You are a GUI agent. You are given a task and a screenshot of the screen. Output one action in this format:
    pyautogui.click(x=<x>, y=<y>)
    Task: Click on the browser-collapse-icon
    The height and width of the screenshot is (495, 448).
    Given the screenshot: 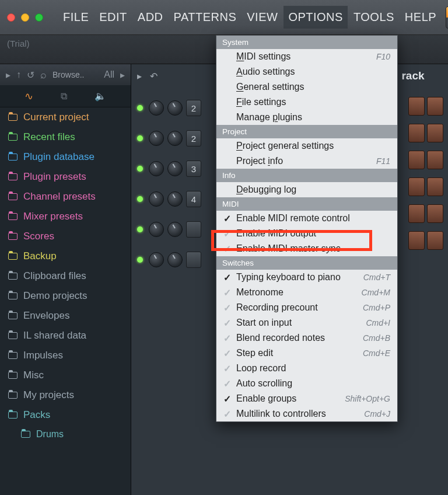 What is the action you would take?
    pyautogui.click(x=8, y=75)
    